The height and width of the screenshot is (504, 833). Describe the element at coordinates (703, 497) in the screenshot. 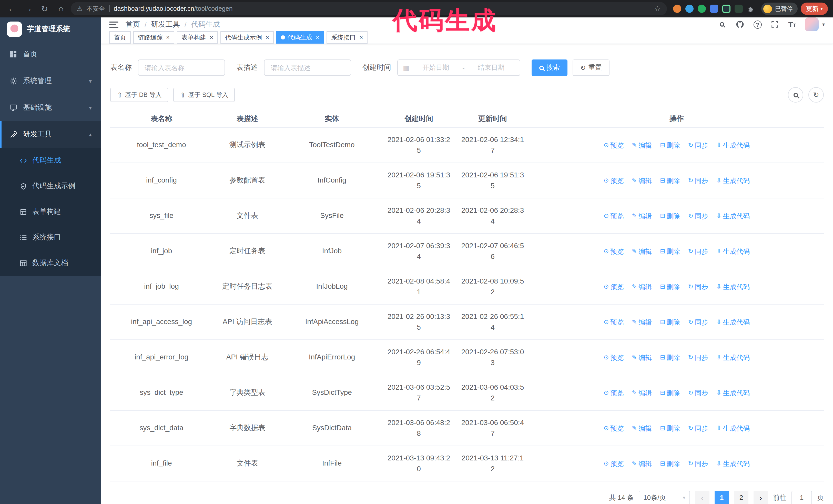

I see `prev-page-button: ‹` at that location.